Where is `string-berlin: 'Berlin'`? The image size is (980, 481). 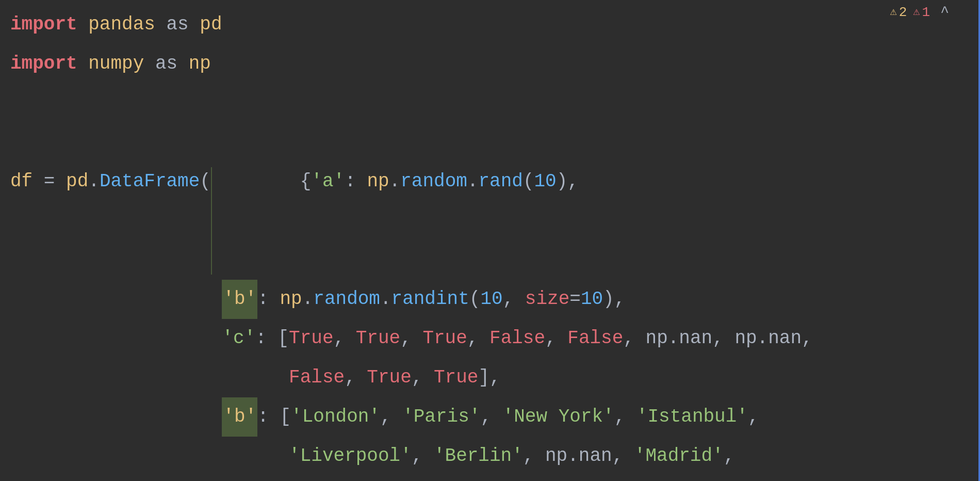 string-berlin: 'Berlin' is located at coordinates (479, 456).